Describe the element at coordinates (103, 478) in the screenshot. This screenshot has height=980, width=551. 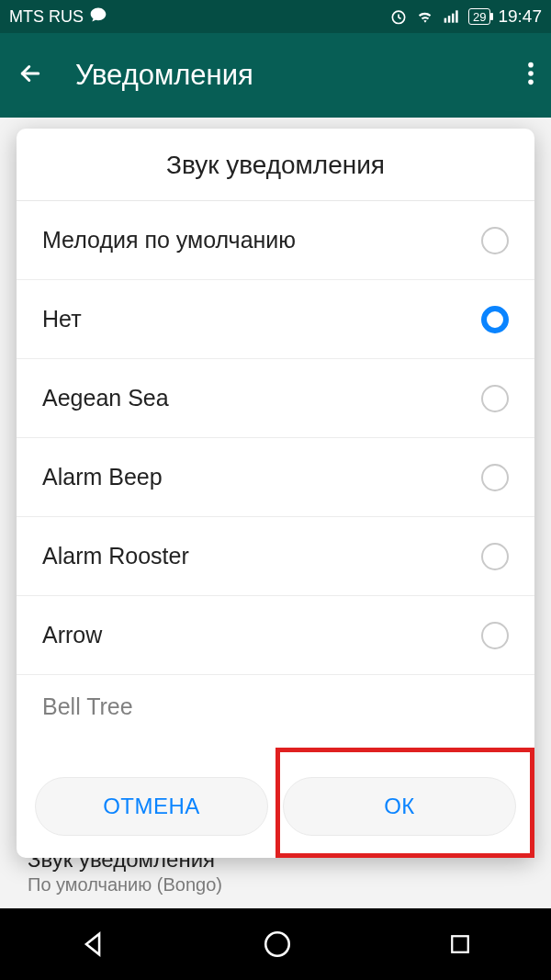
I see `sound-option-label: Alarm Beep` at that location.